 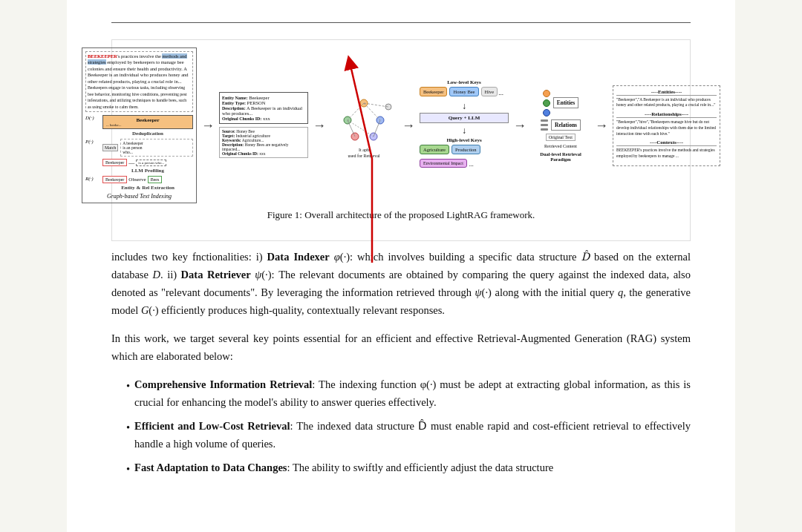 What do you see at coordinates (566, 125) in the screenshot?
I see `relations-label: Relations` at bounding box center [566, 125].